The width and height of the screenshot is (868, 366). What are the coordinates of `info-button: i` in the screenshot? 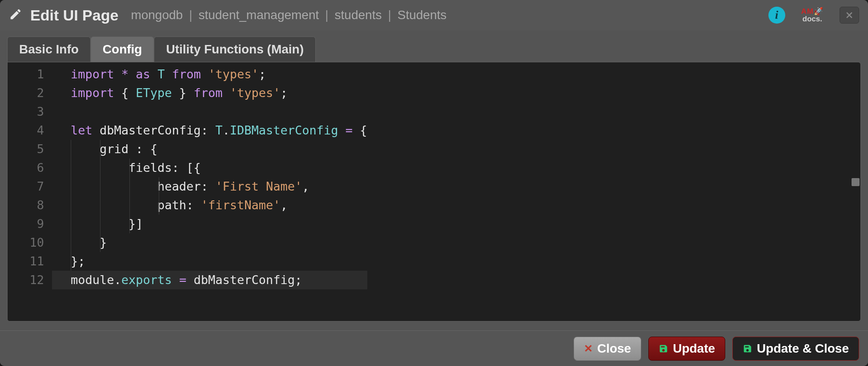 It's located at (777, 15).